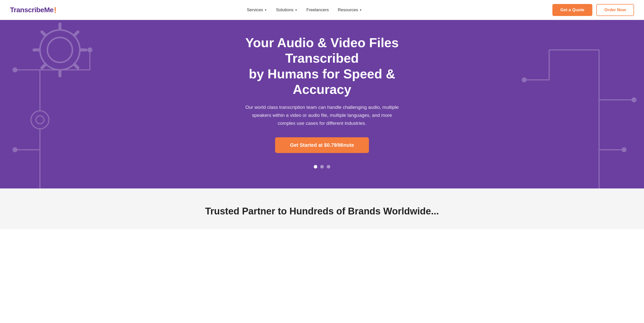 This screenshot has height=323, width=644. Describe the element at coordinates (322, 167) in the screenshot. I see `slider-dots` at that location.